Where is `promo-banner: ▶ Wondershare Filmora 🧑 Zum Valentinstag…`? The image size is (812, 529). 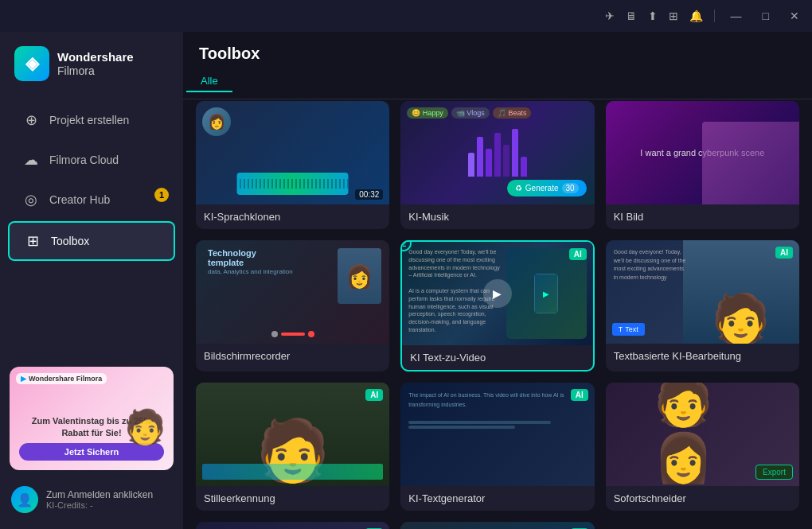 promo-banner: ▶ Wondershare Filmora 🧑 Zum Valentinstag… is located at coordinates (92, 418).